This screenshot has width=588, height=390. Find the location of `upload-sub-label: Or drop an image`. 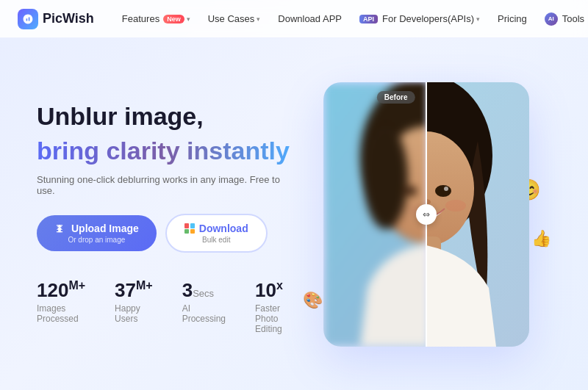

upload-sub-label: Or drop an image is located at coordinates (96, 239).